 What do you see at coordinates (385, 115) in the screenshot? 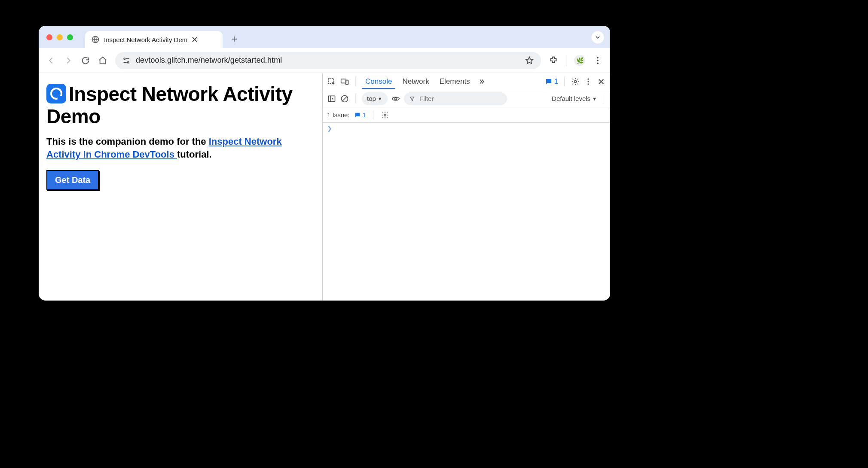
I see `console-settings-button` at bounding box center [385, 115].